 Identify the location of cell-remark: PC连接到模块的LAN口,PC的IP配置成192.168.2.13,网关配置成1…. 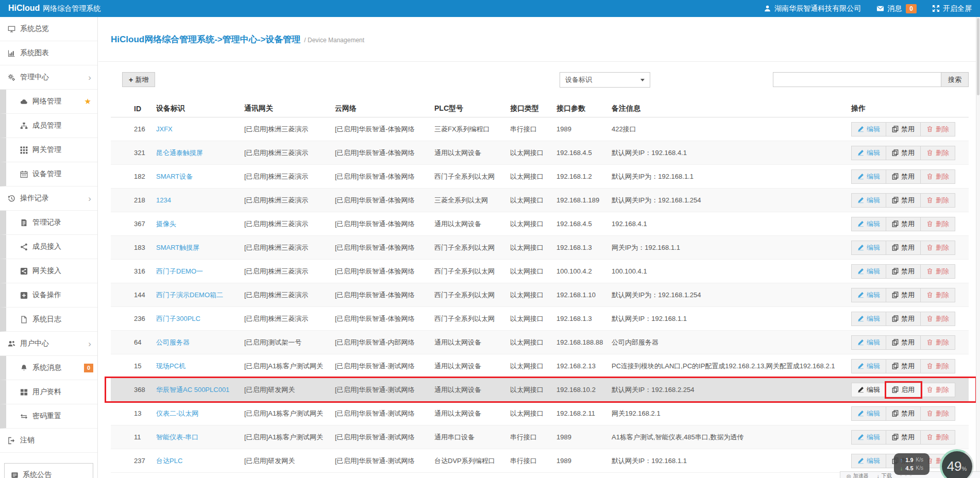
(732, 366).